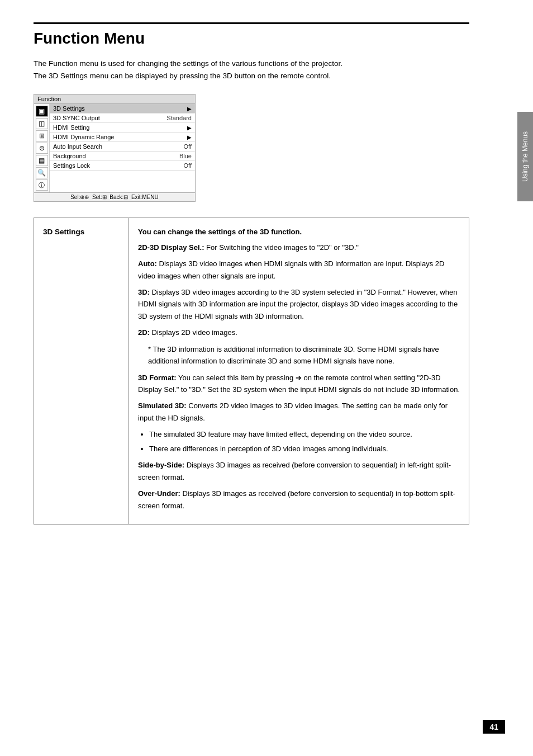 This screenshot has width=533, height=756. I want to click on menu-body: ▣ ◫ ⊞ ⊜ ▤ 🔍 ⓘ 3D Settings ▶ 3D SYNC Outp…, so click(115, 148).